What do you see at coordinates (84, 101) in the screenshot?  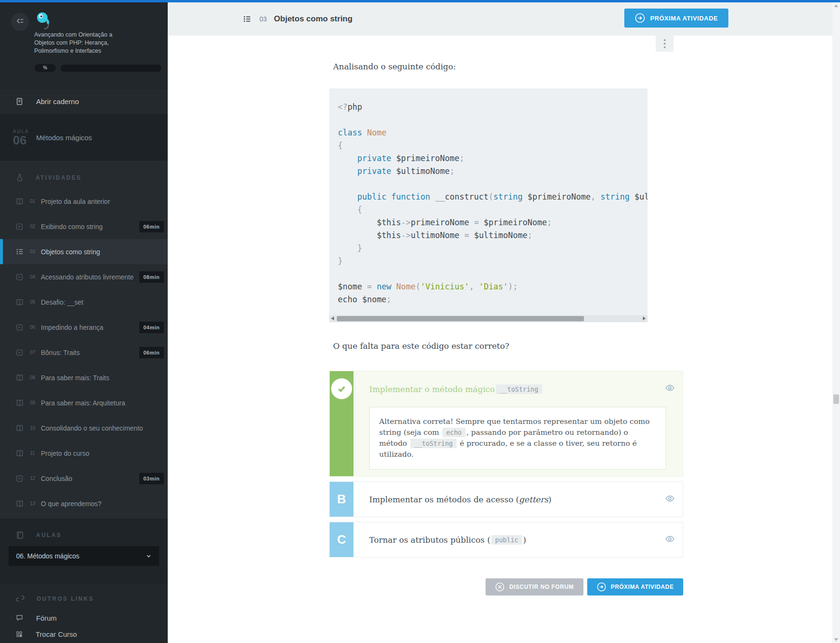 I see `open-notebook-button: Abrir caderno` at bounding box center [84, 101].